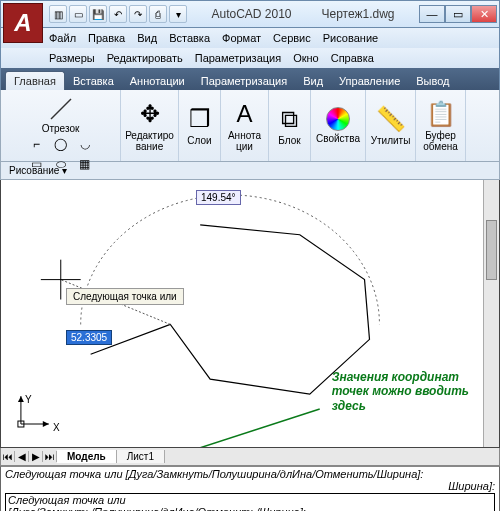 Image resolution: width=500 pixels, height=511 pixels. I want to click on minimize-button: —, so click(432, 14).